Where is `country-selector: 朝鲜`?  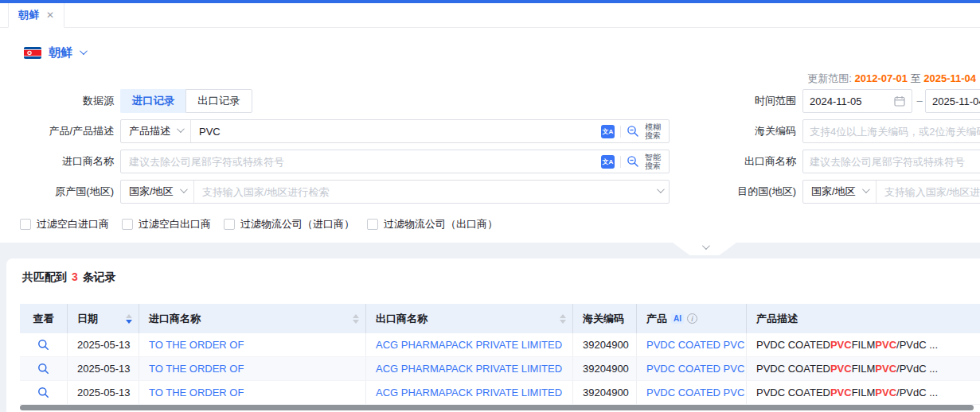 country-selector: 朝鲜 is located at coordinates (54, 52).